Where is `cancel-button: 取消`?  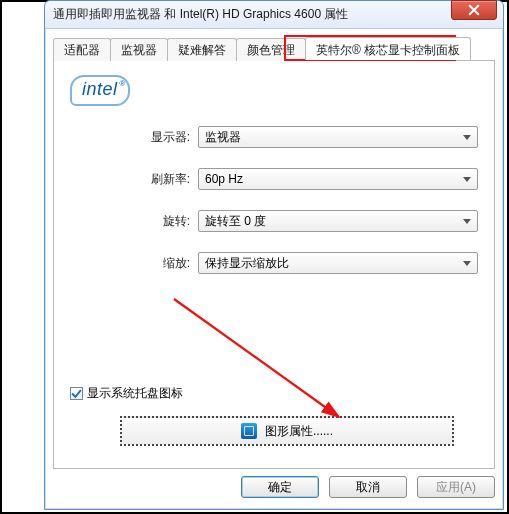 cancel-button: 取消 is located at coordinates (368, 487).